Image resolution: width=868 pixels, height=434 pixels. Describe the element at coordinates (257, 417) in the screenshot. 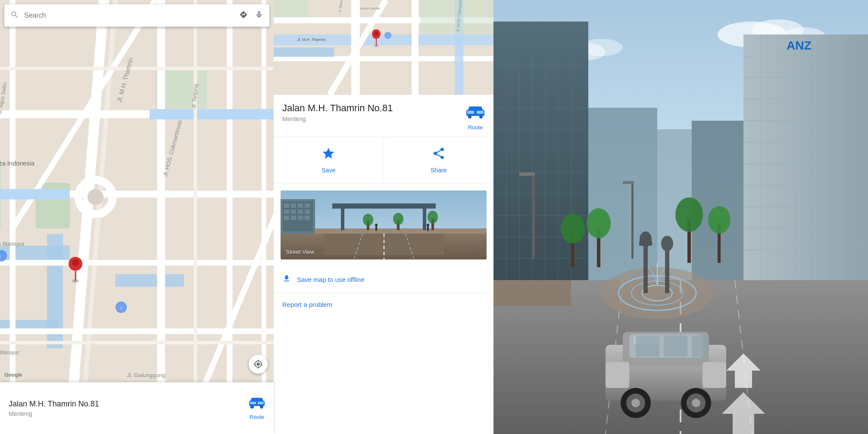

I see `route-label: Route` at that location.